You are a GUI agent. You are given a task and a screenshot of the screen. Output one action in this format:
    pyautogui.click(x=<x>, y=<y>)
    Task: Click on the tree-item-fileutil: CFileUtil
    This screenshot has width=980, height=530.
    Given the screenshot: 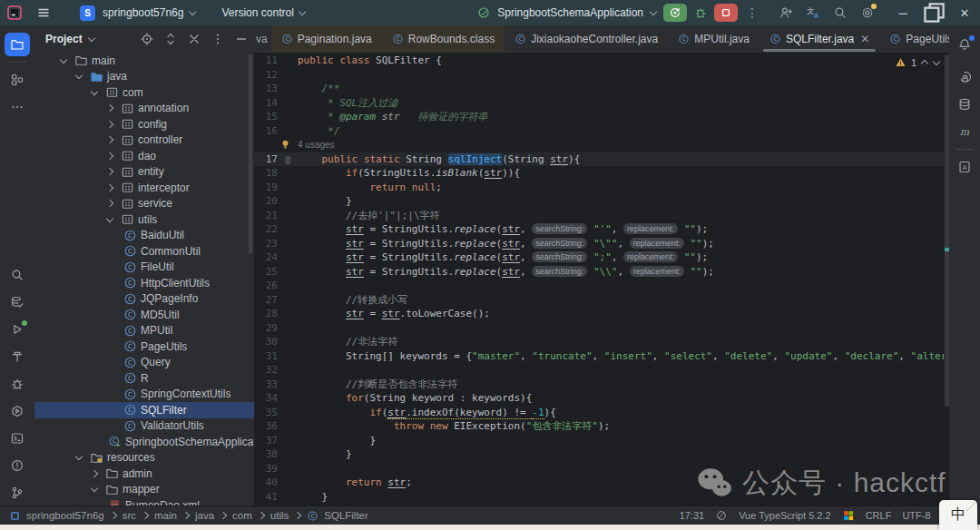 What is the action you would take?
    pyautogui.click(x=144, y=268)
    